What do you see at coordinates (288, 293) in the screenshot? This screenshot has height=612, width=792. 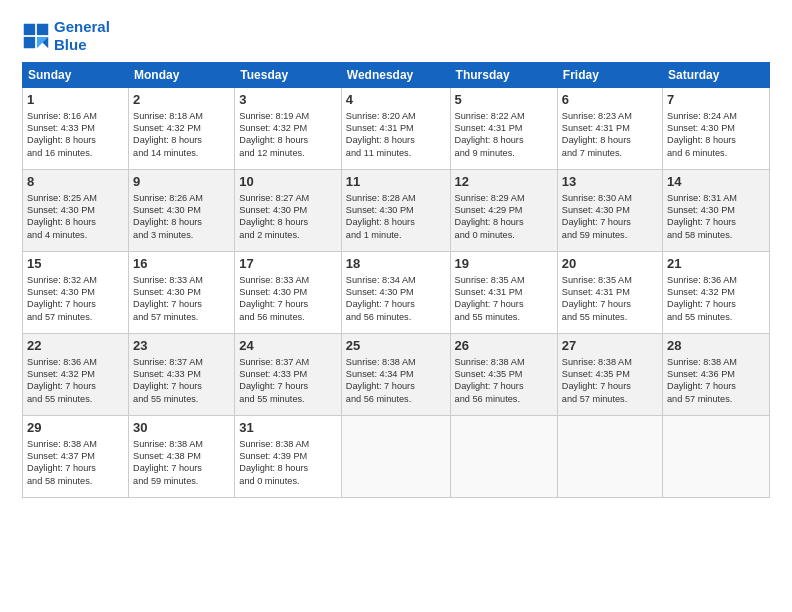 I see `day-cell: 17Sunrise: 8:33 AMSunset: 4:30 PMDayligh…` at bounding box center [288, 293].